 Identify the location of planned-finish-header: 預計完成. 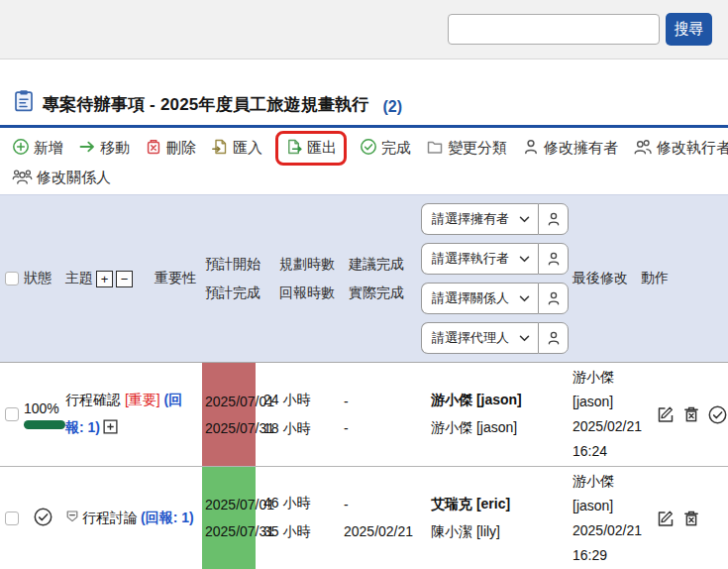
(230, 293).